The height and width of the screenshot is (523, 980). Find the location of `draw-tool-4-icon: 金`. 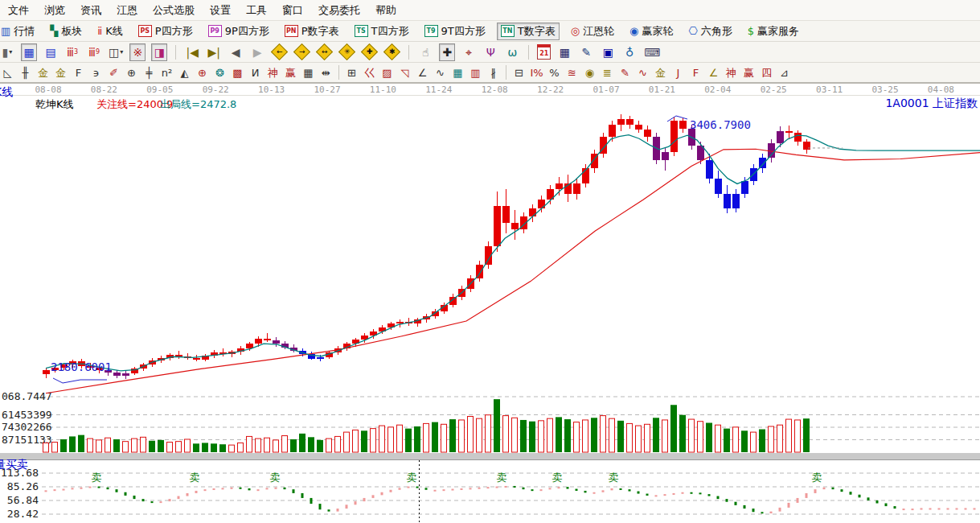

draw-tool-4-icon: 金 is located at coordinates (61, 72).